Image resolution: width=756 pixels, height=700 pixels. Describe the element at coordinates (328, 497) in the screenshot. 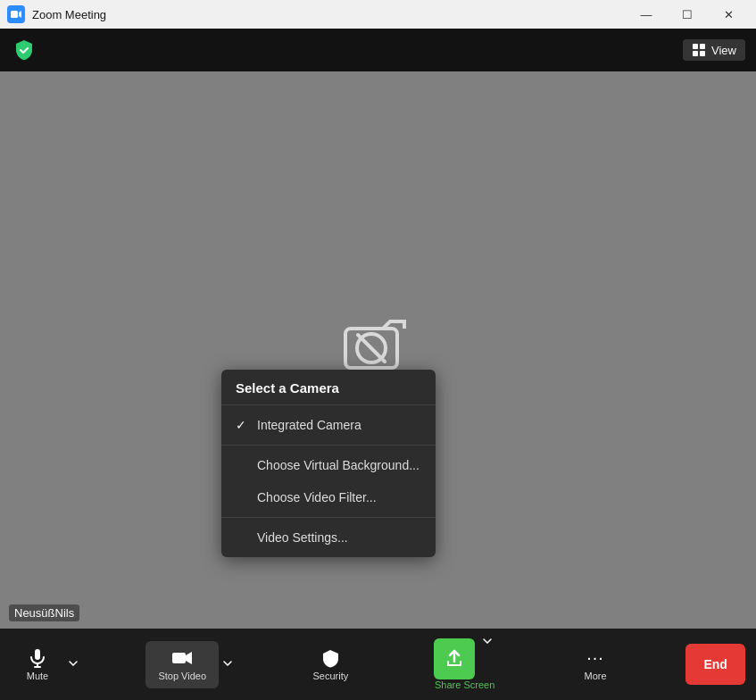

I see `menu-item-video-filter: ✓ Choose Video Filter...` at that location.